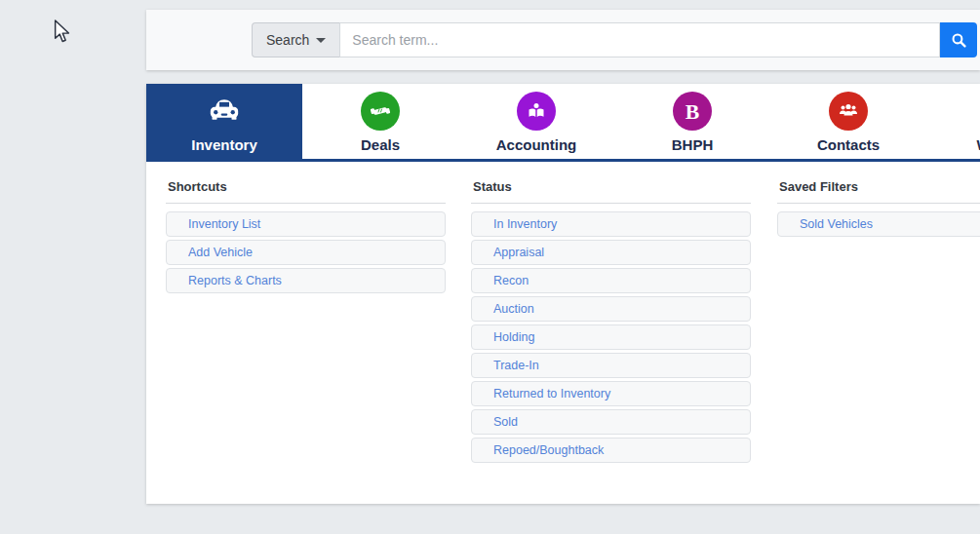 This screenshot has width=980, height=534. What do you see at coordinates (640, 40) in the screenshot?
I see `search-input` at bounding box center [640, 40].